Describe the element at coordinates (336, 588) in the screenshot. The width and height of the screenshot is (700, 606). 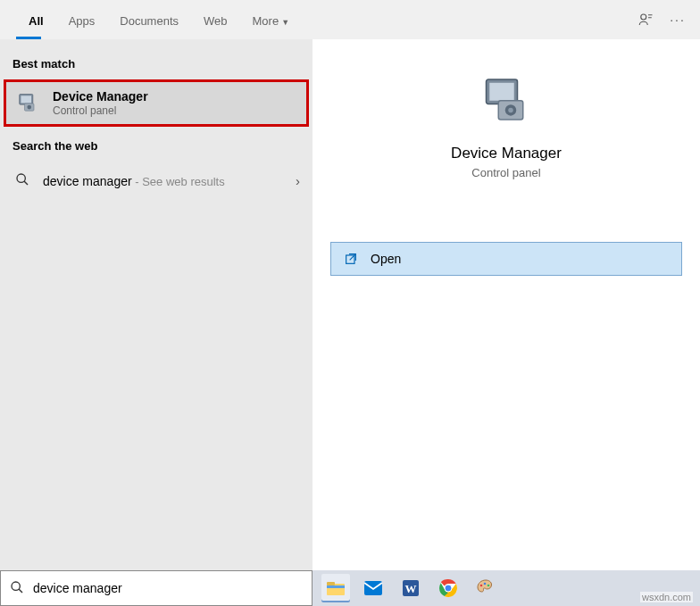
I see `taskbar-app-explorer` at that location.